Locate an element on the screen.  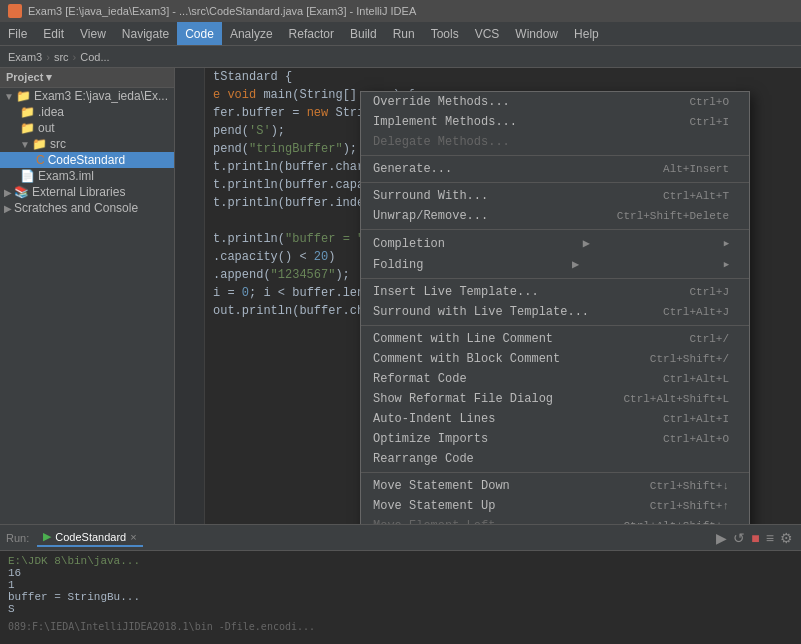
status-path: 089:F:\IEDA\IntelliJIDEA2018.1\bin -Dfil… is located at coordinates (400, 626).